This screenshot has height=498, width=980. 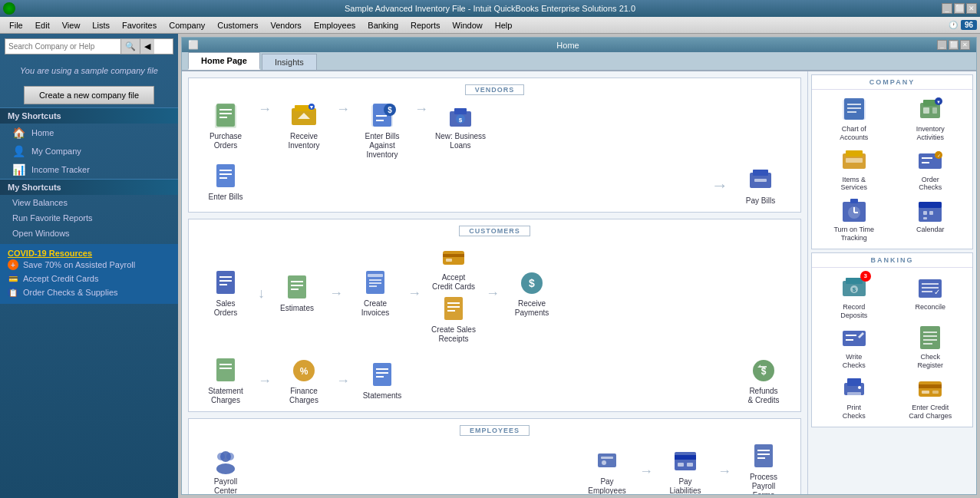 What do you see at coordinates (764, 381) in the screenshot?
I see `wf-refunds-credits: $ Refunds& Credits` at bounding box center [764, 381].